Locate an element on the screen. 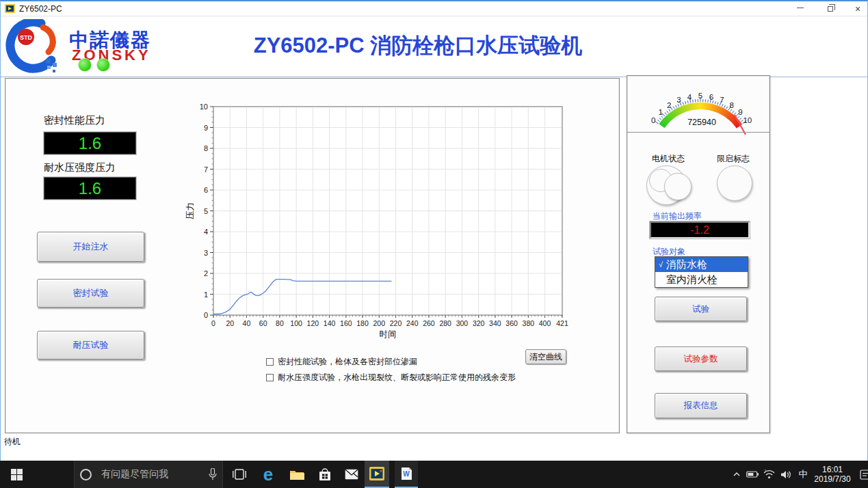 Image resolution: width=868 pixels, height=488 pixels. strength-result-checkbox is located at coordinates (269, 377).